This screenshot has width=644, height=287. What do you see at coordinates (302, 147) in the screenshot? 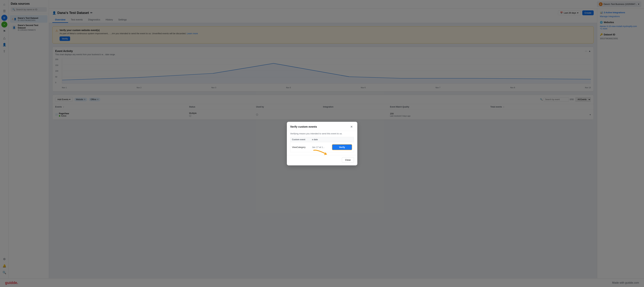
I see `modal-event-name: ViewCategory` at bounding box center [302, 147].